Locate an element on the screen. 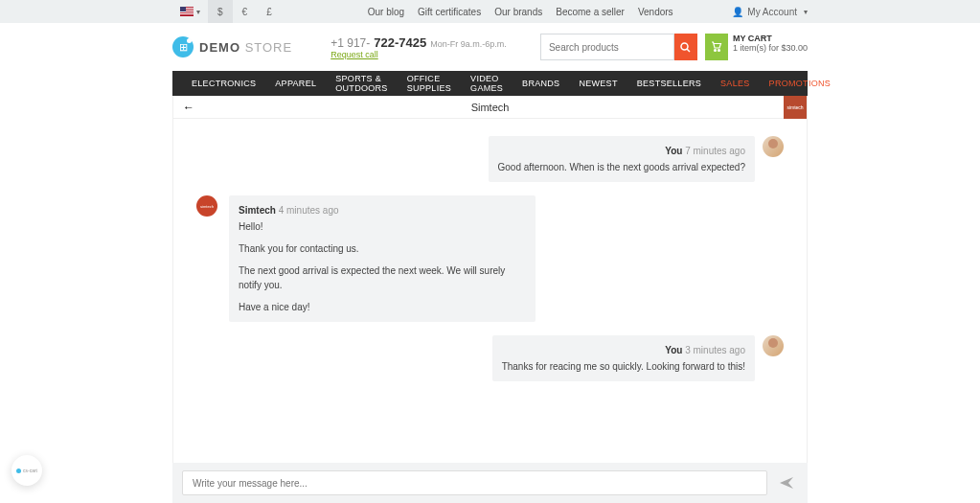 The height and width of the screenshot is (503, 980). message-input is located at coordinates (475, 483).